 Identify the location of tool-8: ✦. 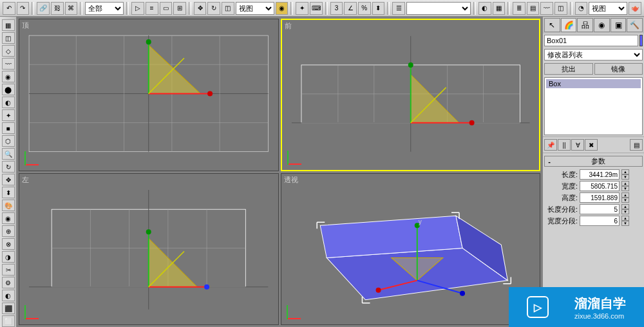
(8, 115).